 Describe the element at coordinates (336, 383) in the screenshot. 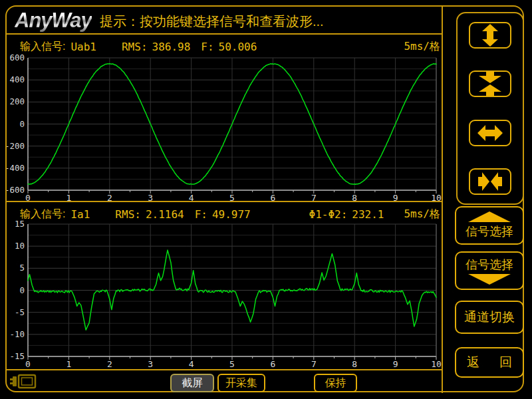

I see `hold-label: 保持` at that location.